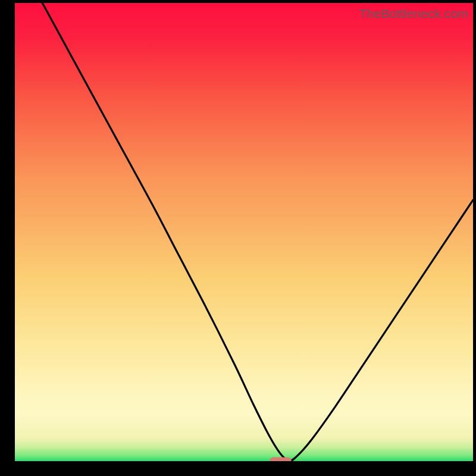 This screenshot has width=476, height=476. Describe the element at coordinates (281, 459) in the screenshot. I see `optimum-marker` at that location.